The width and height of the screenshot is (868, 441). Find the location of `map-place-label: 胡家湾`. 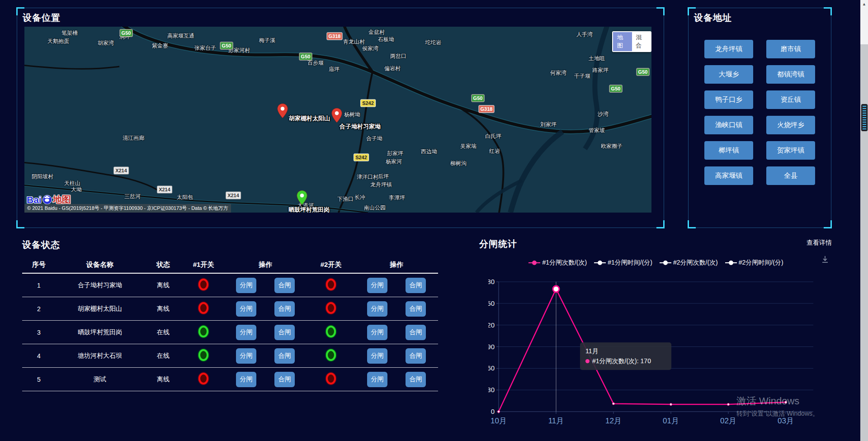

map-place-label: 胡家湾 is located at coordinates (106, 43).